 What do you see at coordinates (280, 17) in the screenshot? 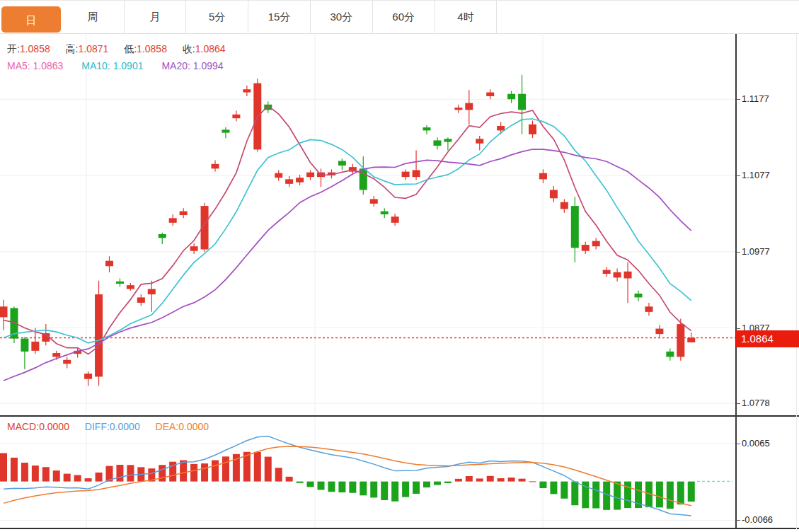
I see `tab-label: 15分` at bounding box center [280, 17].